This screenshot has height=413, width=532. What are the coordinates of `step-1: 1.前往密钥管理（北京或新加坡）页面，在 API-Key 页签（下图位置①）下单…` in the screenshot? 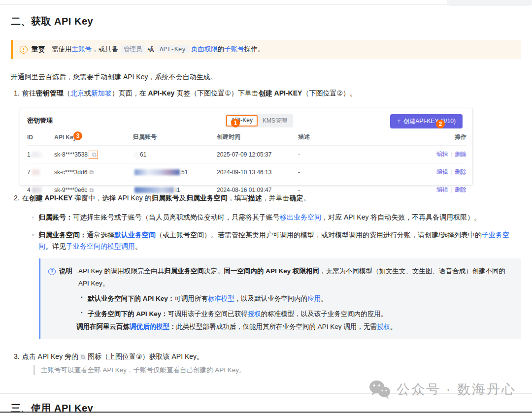 It's located at (266, 94).